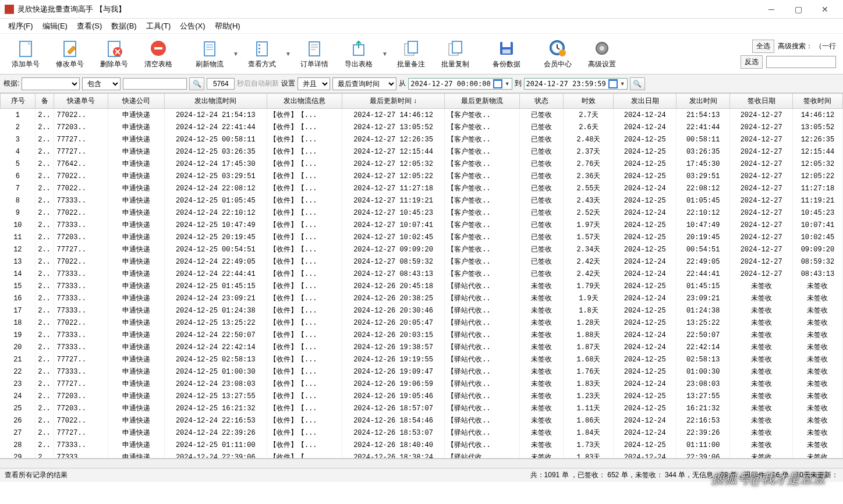 The height and width of the screenshot is (504, 843). Describe the element at coordinates (422, 455) in the screenshot. I see `table-row: 292..77333..申通快递2024-12-24 22:39:06【收件】【…` at that location.